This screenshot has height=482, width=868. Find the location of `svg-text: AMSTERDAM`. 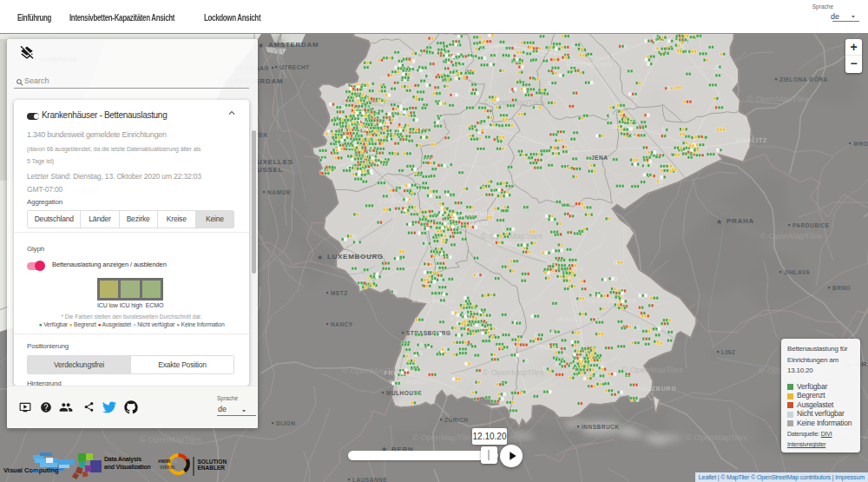

svg-text: AMSTERDAM is located at coordinates (293, 45).